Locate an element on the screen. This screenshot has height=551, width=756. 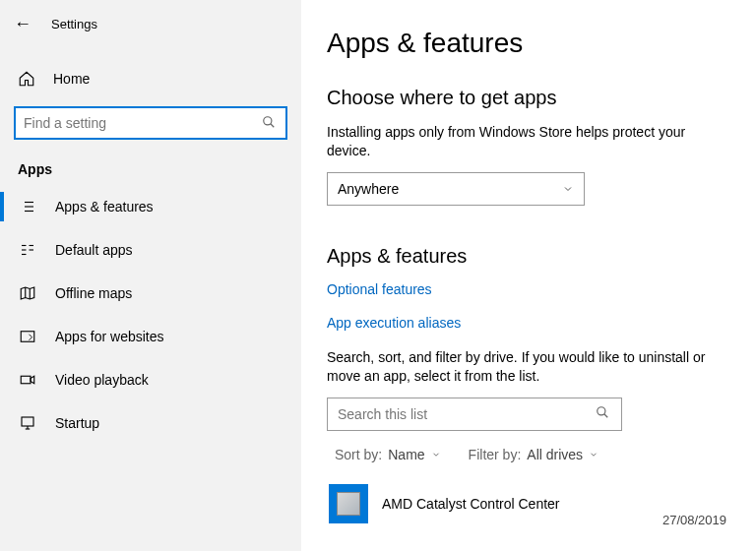
link-optional-features: Optional features is located at coordinates (380, 289).